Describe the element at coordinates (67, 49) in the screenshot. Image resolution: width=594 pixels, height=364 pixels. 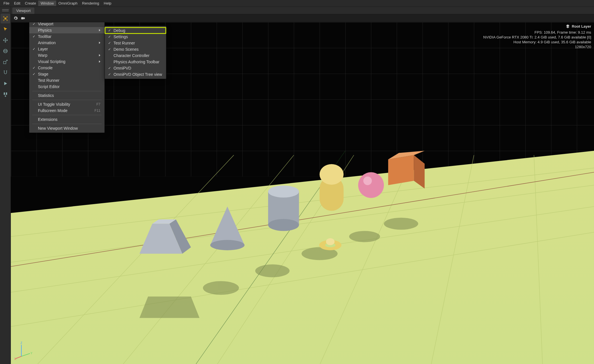
I see `window-menu-item-layer: ✓Layer` at that location.